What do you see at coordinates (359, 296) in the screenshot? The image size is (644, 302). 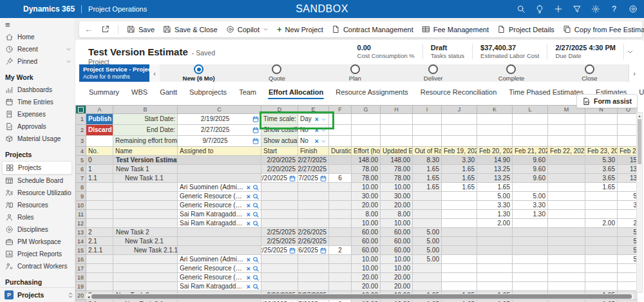 I see `horizontal-scrollbar: ◀` at bounding box center [359, 296].